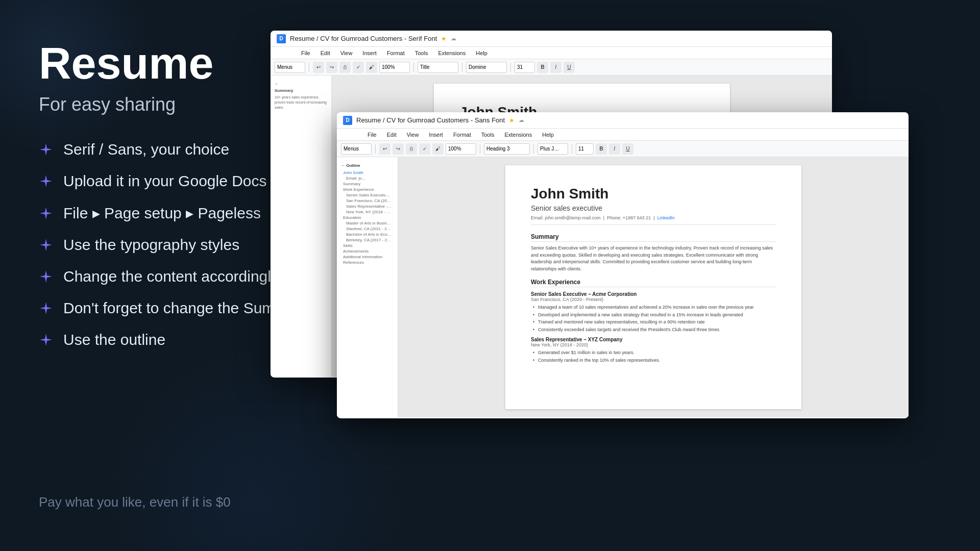  I want to click on outline-loc1: San Francisco, CA (2020 - Pr..., so click(368, 201).